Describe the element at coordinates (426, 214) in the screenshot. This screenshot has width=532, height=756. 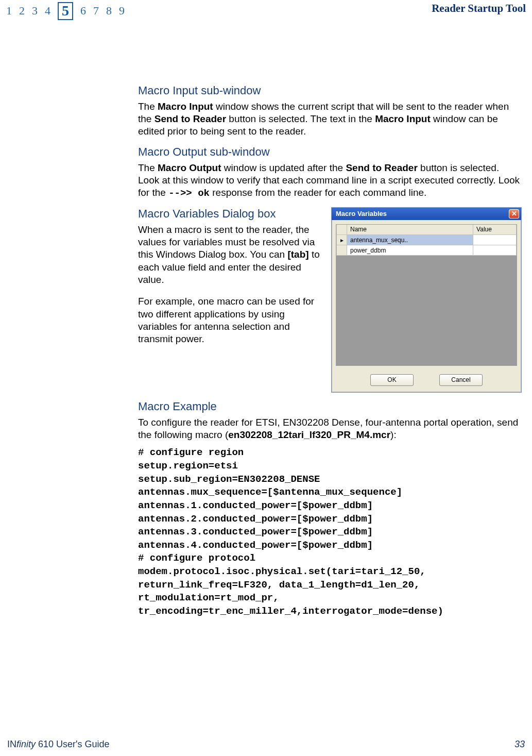
I see `dialog-titlebar: Macro Variables ✕` at that location.